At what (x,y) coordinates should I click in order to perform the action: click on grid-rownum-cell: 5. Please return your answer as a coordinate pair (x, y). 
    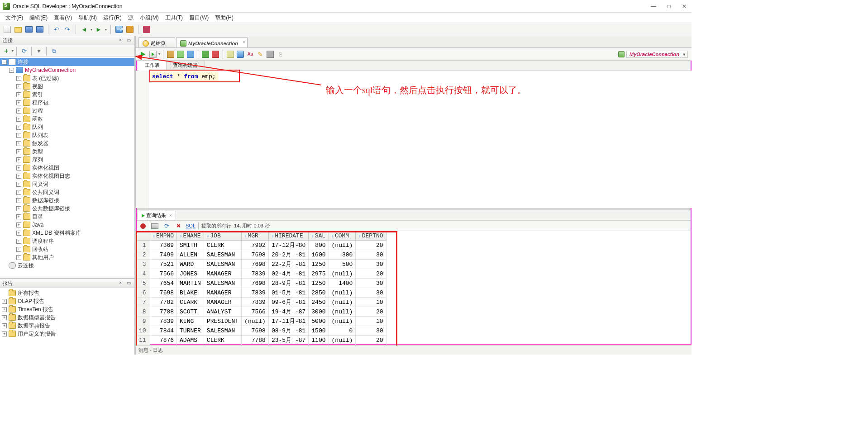
    Looking at the image, I should click on (143, 283).